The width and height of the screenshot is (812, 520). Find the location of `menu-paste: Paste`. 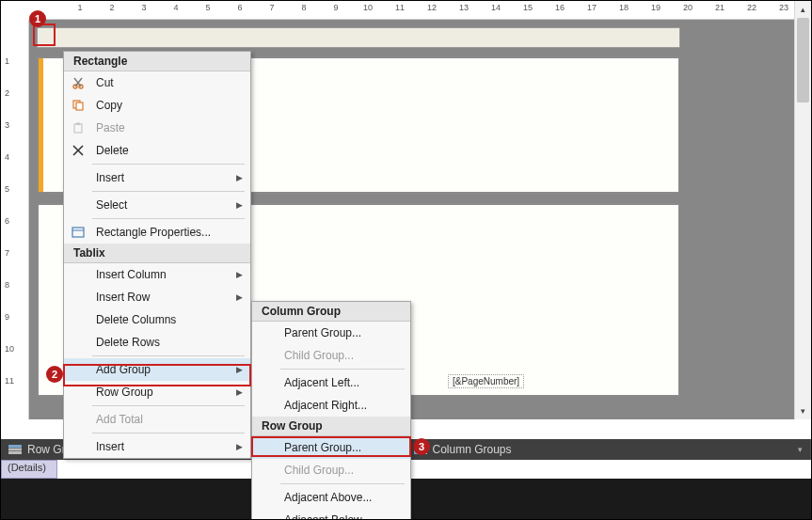

menu-paste: Paste is located at coordinates (157, 128).